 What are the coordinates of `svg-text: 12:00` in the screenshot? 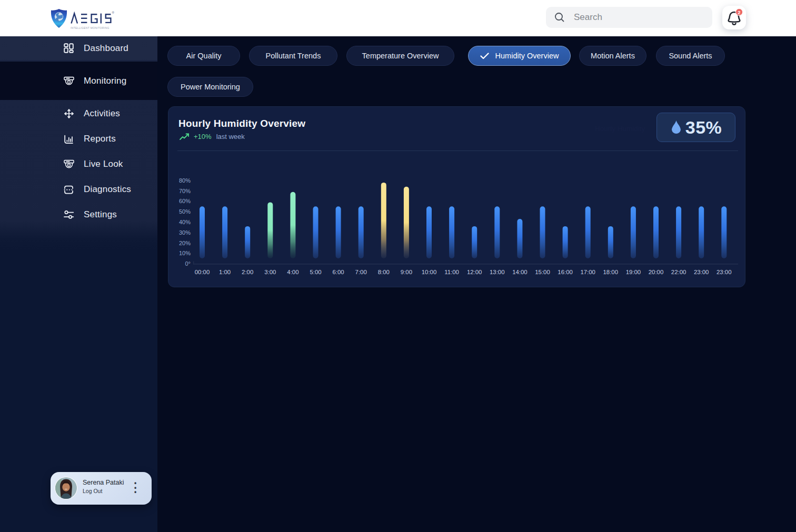 It's located at (475, 272).